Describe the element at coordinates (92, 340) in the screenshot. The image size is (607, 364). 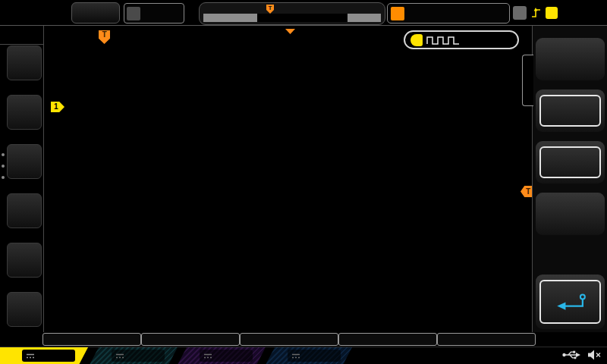
I see `measurement-avg` at that location.